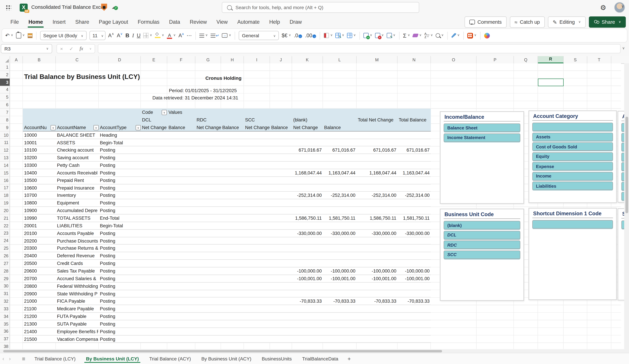 The height and width of the screenshot is (364, 629). What do you see at coordinates (115, 7) in the screenshot?
I see `cloud-saved-icon: ☁✓` at bounding box center [115, 7].